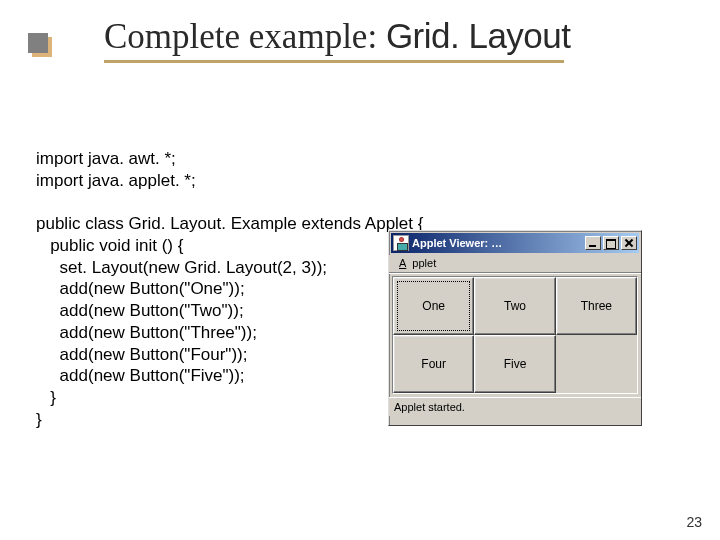 This screenshot has height=540, width=720. I want to click on button-two: Two, so click(514, 306).